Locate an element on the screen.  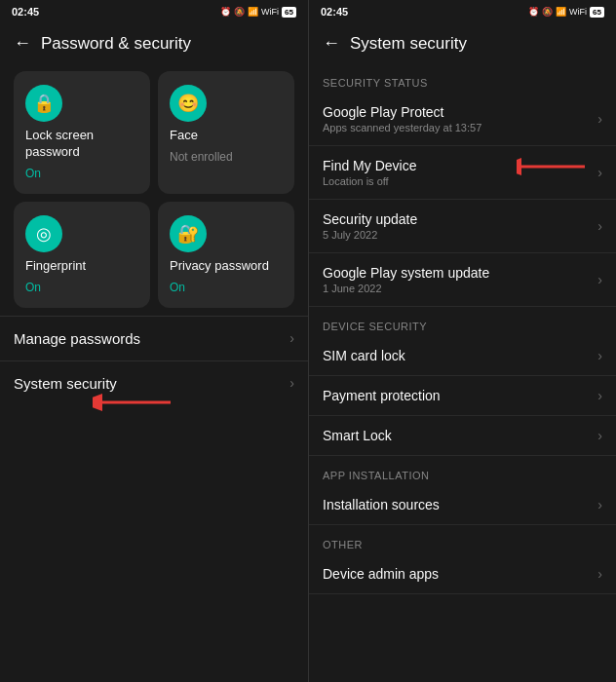
installation-sources-item: Installation sources › is located at coordinates (462, 505).